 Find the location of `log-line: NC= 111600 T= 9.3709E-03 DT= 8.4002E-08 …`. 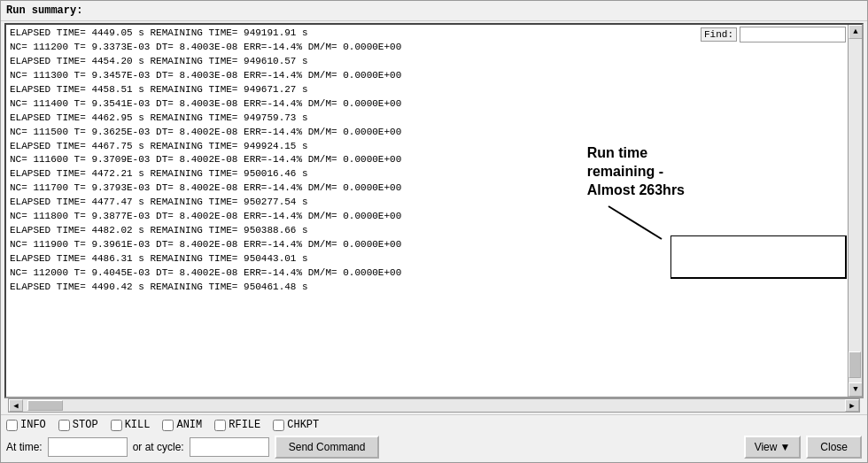

log-line: NC= 111600 T= 9.3709E-03 DT= 8.4002E-08 … is located at coordinates (434, 160).